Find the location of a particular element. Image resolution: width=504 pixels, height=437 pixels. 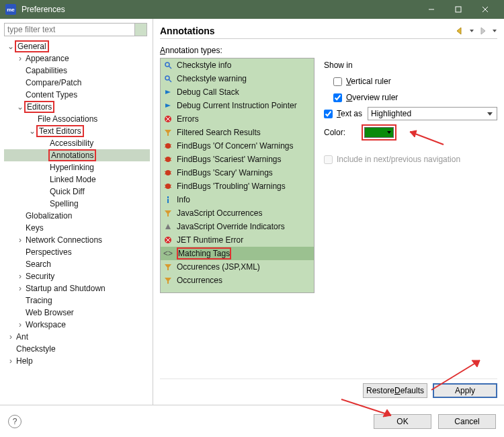

ok-button: OK is located at coordinates (403, 422).